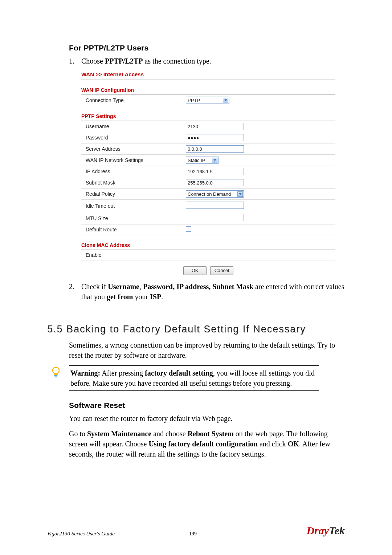  Describe the element at coordinates (132, 138) in the screenshot. I see `label-password: Password` at that location.